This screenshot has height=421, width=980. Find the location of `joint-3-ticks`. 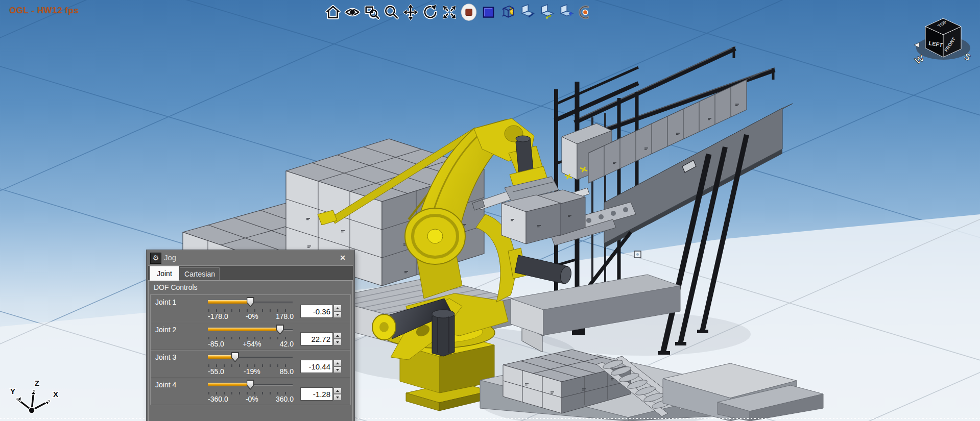

joint-3-ticks is located at coordinates (250, 365).